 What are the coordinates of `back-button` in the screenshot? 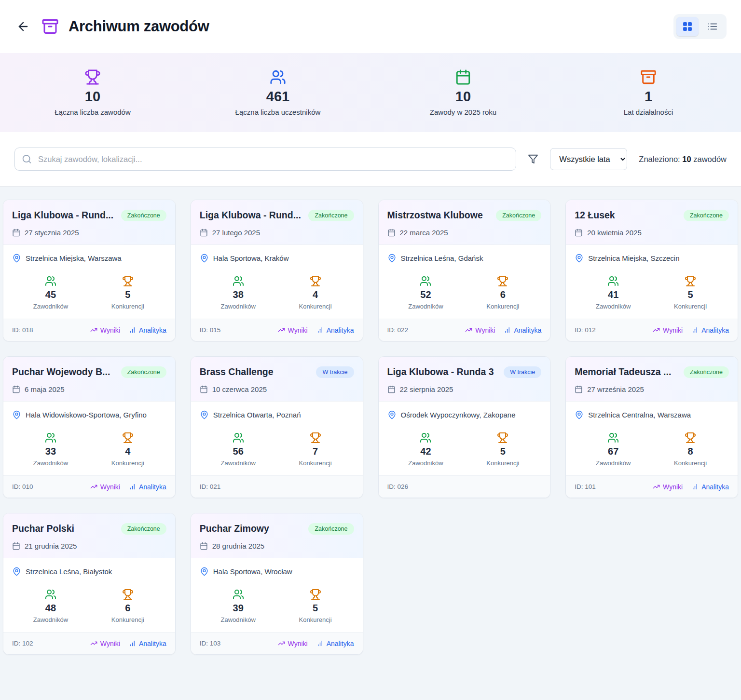 It's located at (23, 27).